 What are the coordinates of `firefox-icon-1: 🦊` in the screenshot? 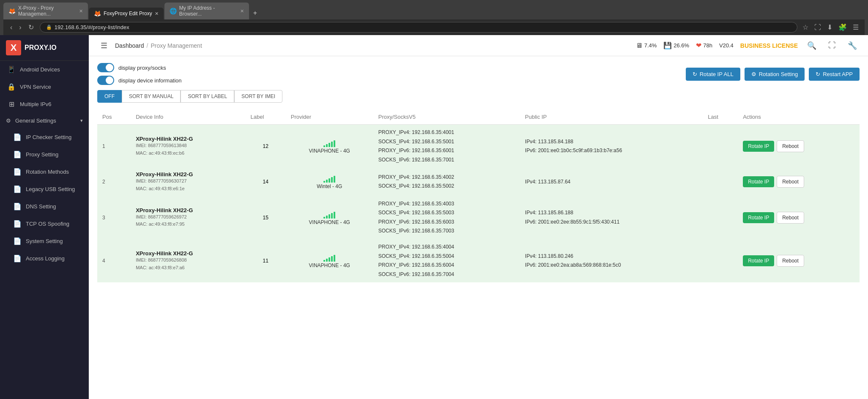 It's located at (12, 11).